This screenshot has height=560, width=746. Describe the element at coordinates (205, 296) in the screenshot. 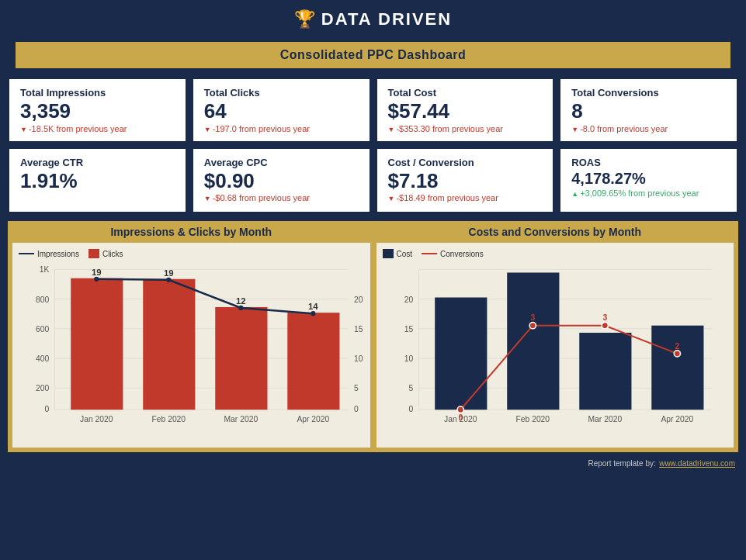

I see `impressions-line` at that location.